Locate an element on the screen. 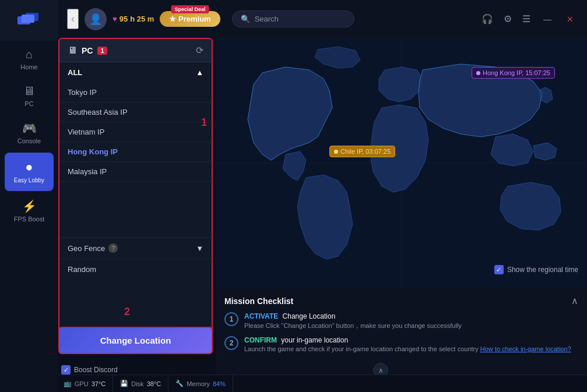 This screenshot has height=392, width=587. gpu-value: 37°C is located at coordinates (99, 384).